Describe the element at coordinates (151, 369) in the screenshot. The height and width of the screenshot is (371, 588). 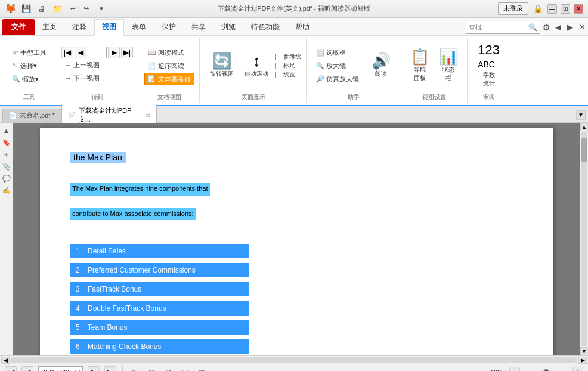
I see `status-icon-2: ⊟` at that location.